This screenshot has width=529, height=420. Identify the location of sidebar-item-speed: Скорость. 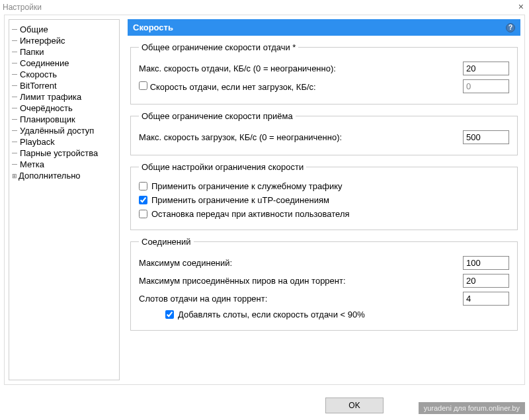
(64, 74).